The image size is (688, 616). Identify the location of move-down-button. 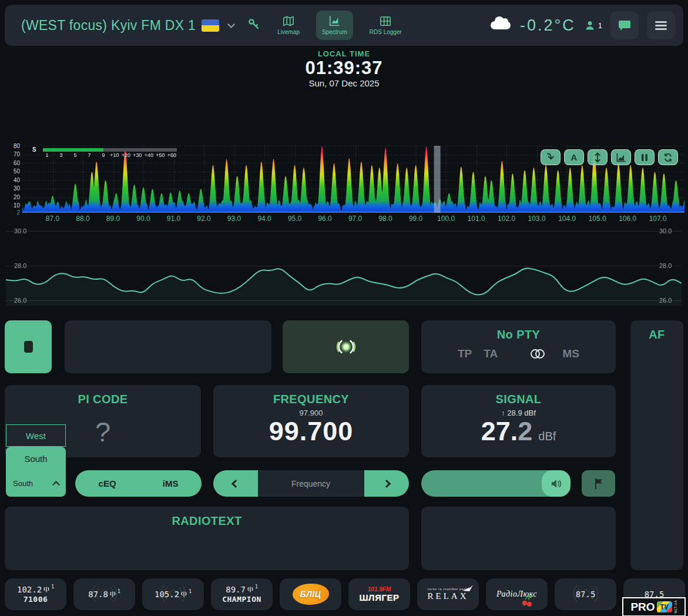
(551, 158).